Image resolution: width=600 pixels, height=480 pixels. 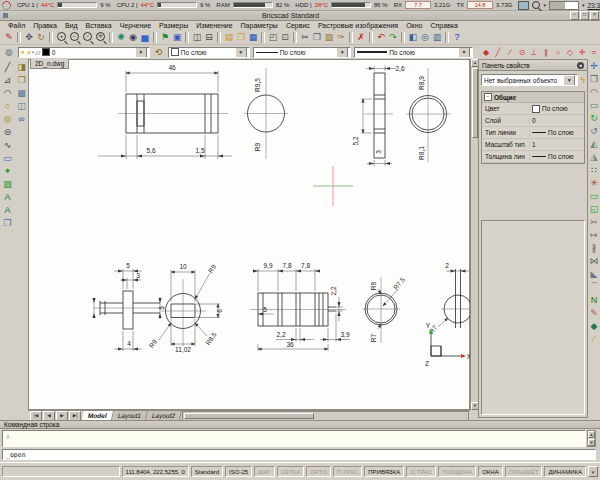 I want to click on tab-next-button: ▶, so click(x=62, y=416).